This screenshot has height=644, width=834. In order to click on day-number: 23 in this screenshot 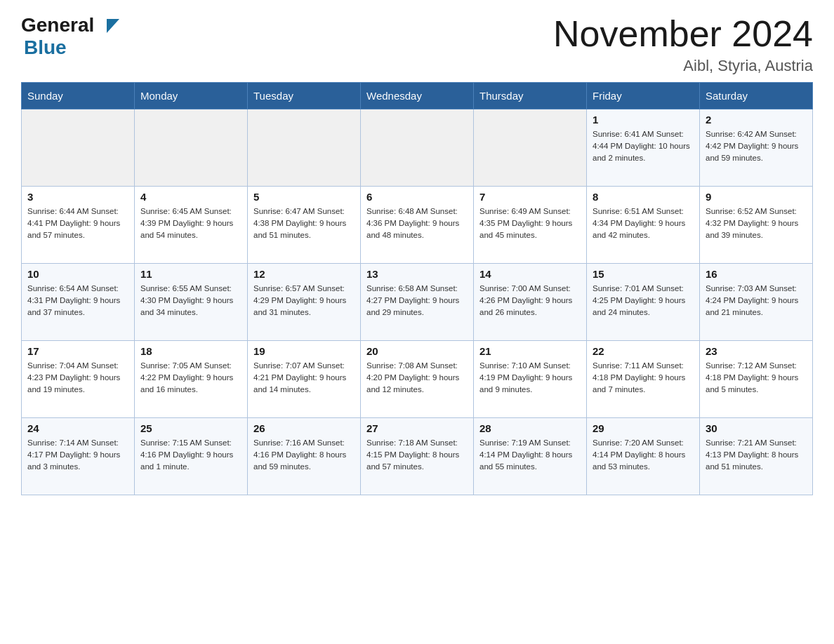, I will do `click(756, 351)`.